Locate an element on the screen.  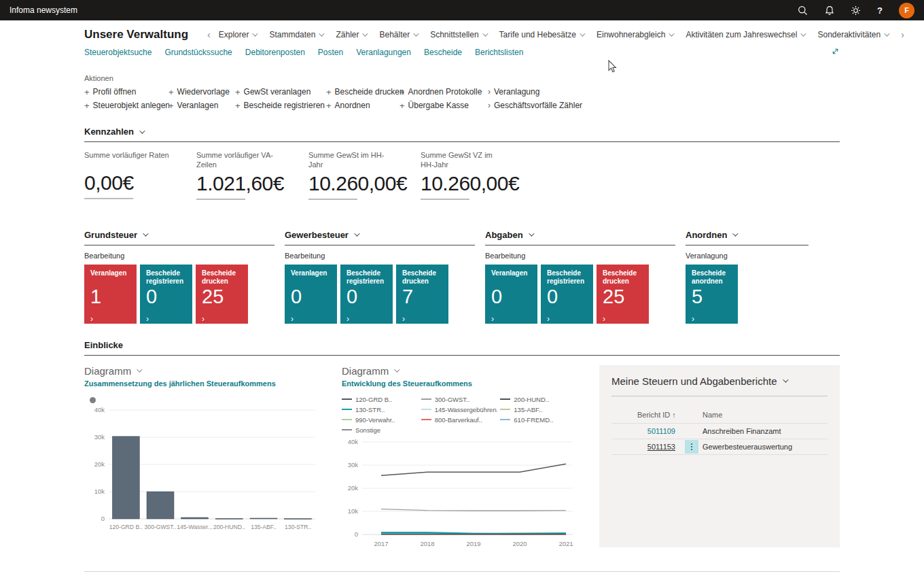
tile-gewerbesteuer-veranlagen: Veranlagen 0 › is located at coordinates (311, 294).